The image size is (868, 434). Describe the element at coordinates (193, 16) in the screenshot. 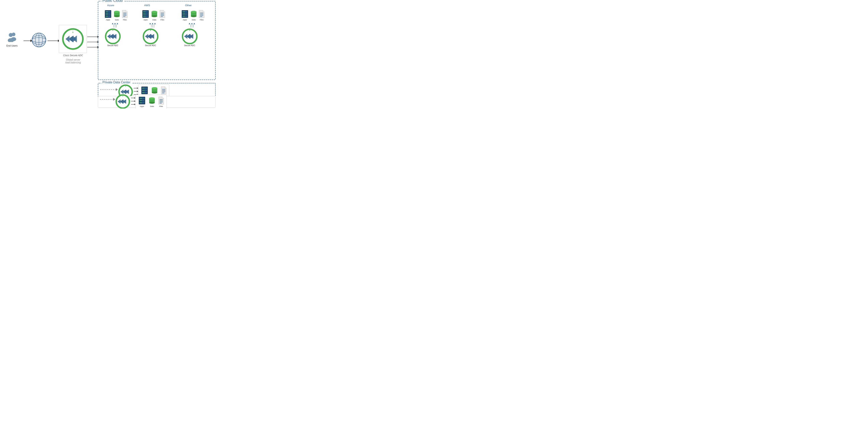

I see `other-resources: Apps Data` at that location.